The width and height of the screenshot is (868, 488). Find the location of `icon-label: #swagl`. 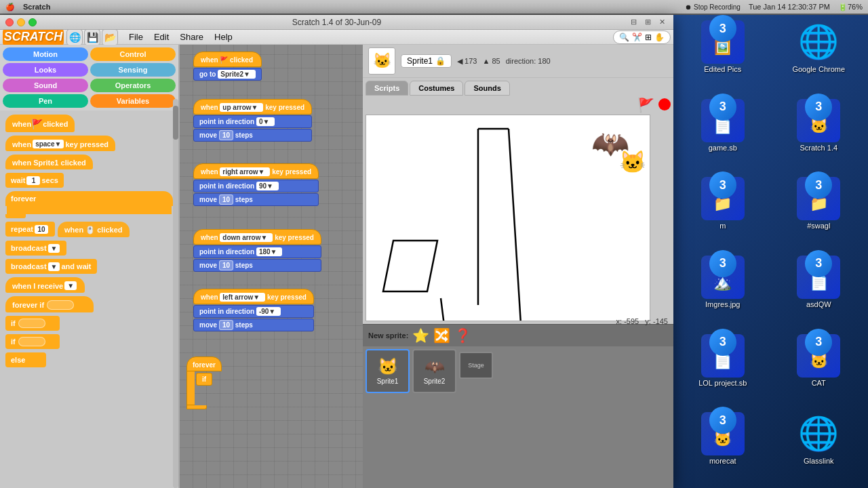

icon-label: #swagl is located at coordinates (818, 226).